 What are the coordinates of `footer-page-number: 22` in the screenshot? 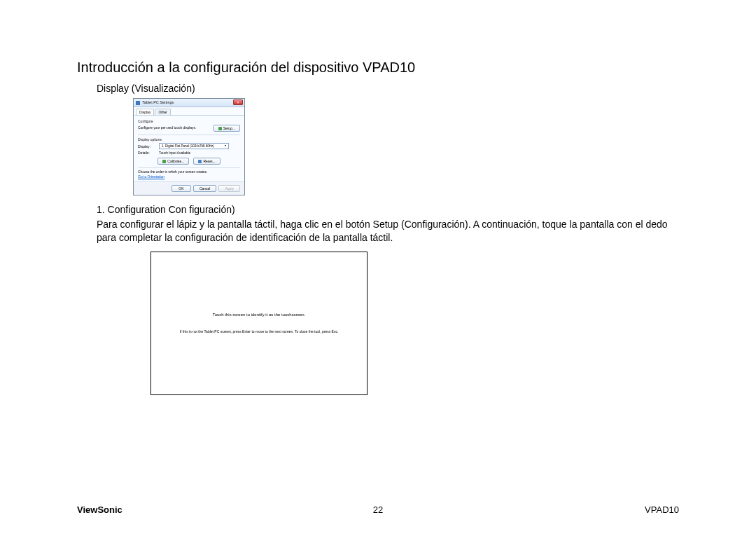 It's located at (378, 510).